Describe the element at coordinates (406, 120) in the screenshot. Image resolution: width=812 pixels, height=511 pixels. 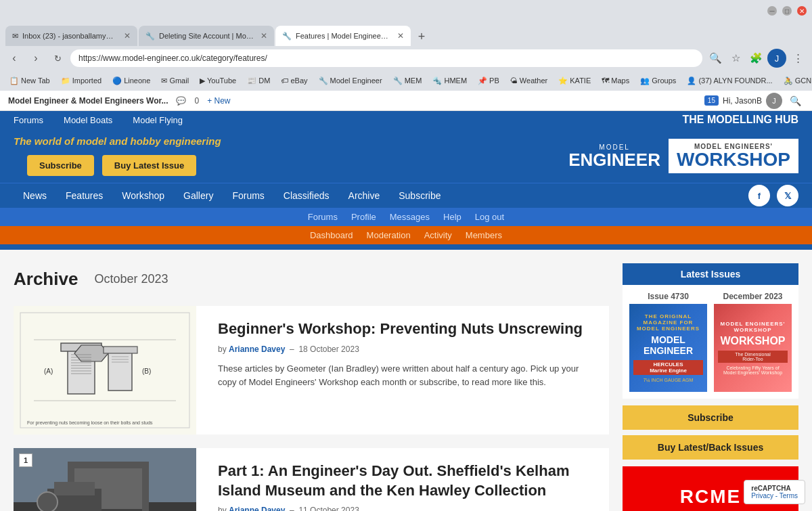
I see `site-top-nav: Forums Model Boats Model Flying THE MODE…` at that location.